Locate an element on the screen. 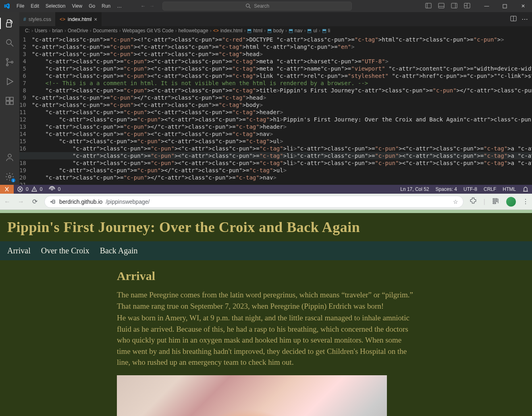 The width and height of the screenshot is (532, 416). profile-avatar is located at coordinates (511, 202).